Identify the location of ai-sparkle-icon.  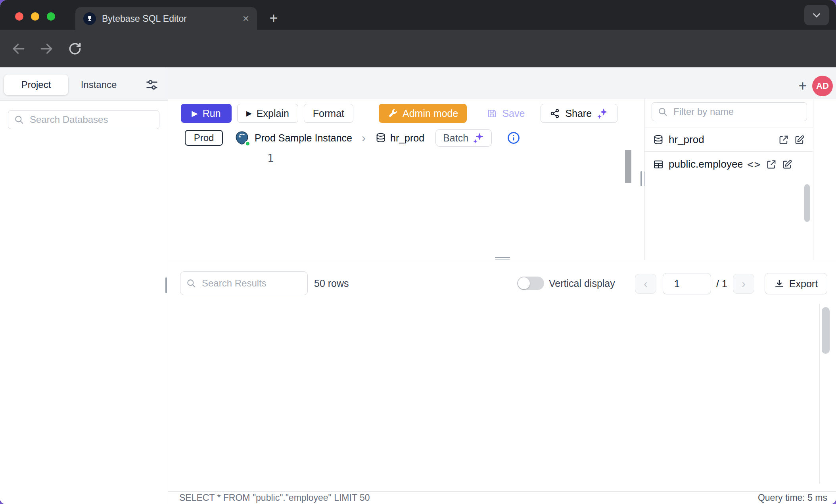
(602, 113).